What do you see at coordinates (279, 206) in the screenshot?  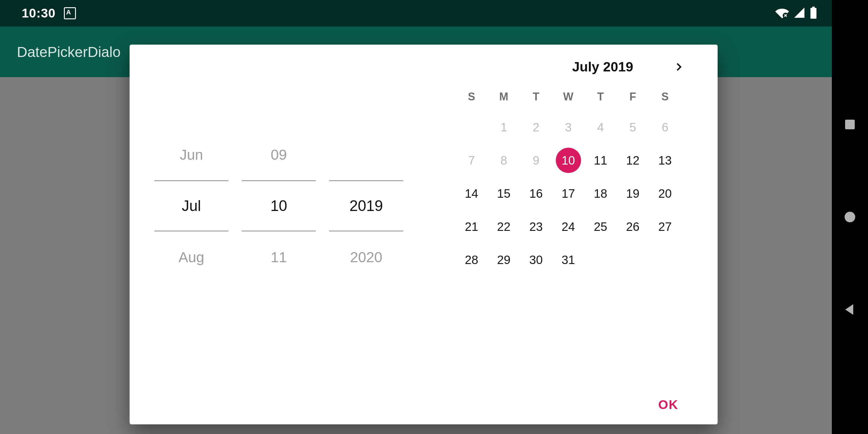 I see `day-current: 10` at bounding box center [279, 206].